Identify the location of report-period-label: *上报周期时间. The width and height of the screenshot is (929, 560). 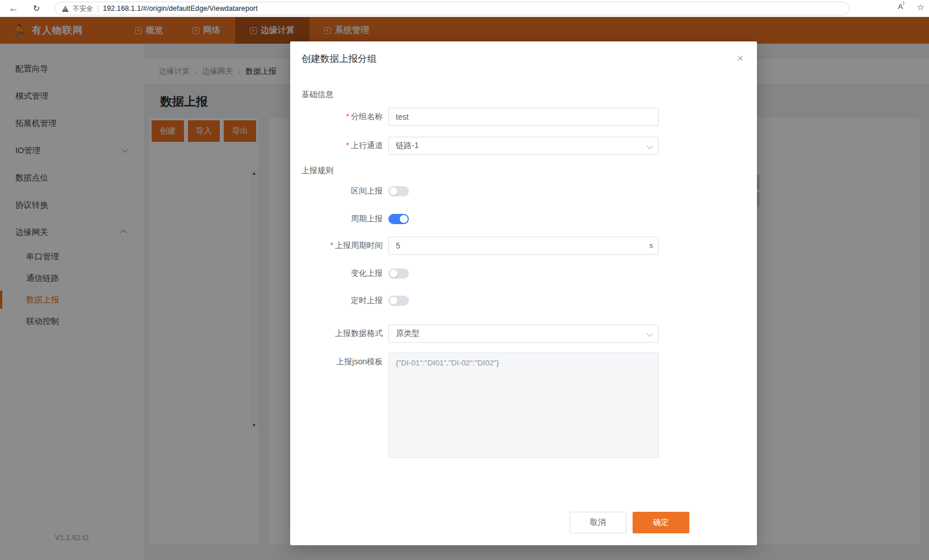
(345, 246).